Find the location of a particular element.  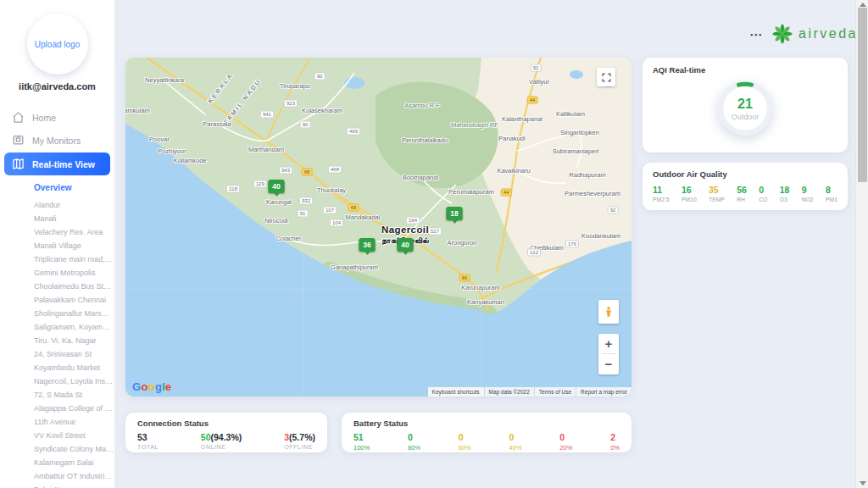

sidebar-item-location: Syndicate Colony Ma… is located at coordinates (58, 449).